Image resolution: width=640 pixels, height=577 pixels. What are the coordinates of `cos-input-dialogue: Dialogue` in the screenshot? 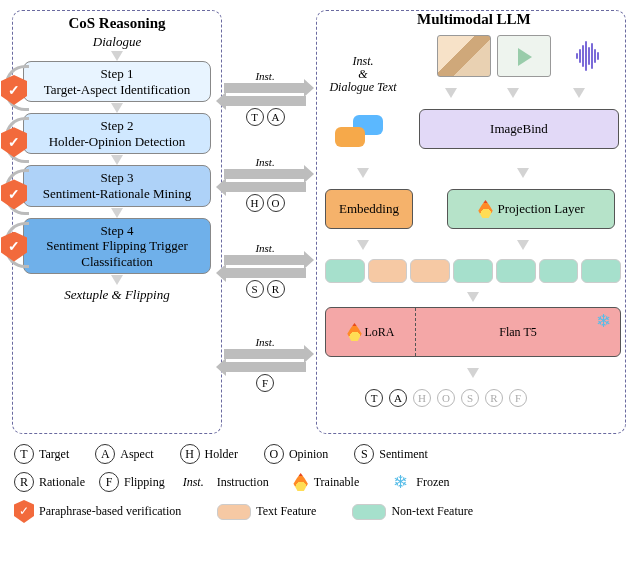 It's located at (117, 42).